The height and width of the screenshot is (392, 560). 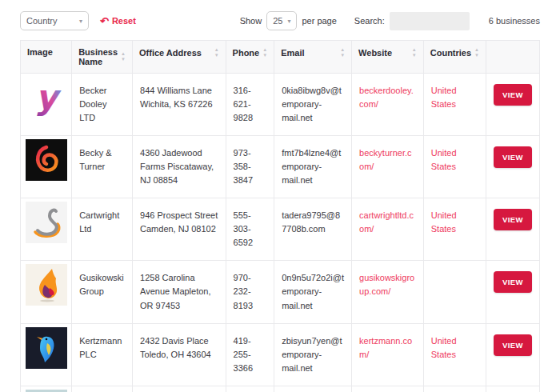 What do you see at coordinates (118, 21) in the screenshot?
I see `reset-button: ↶ Reset` at bounding box center [118, 21].